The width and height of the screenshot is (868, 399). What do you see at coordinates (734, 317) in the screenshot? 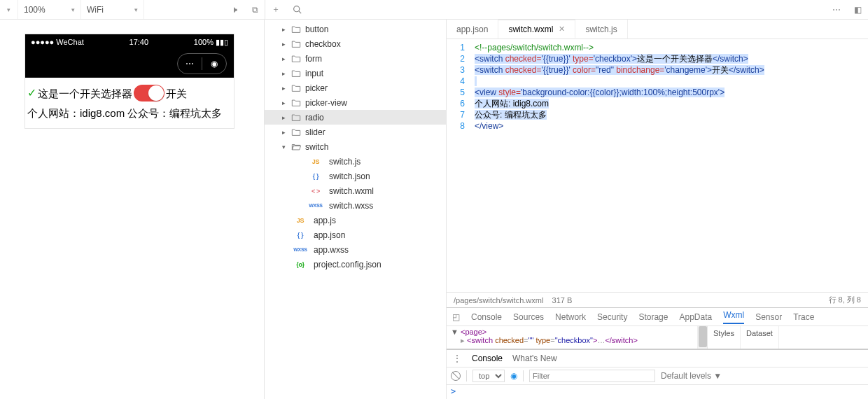
I see `devtools-tab-wxml: Wxml` at bounding box center [734, 317].